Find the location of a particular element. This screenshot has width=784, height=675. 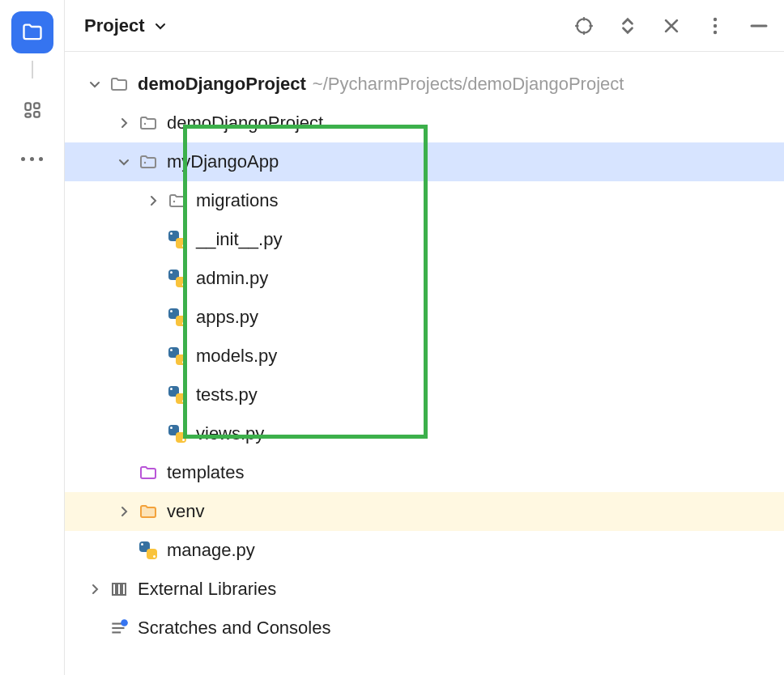

target-icon is located at coordinates (584, 26).